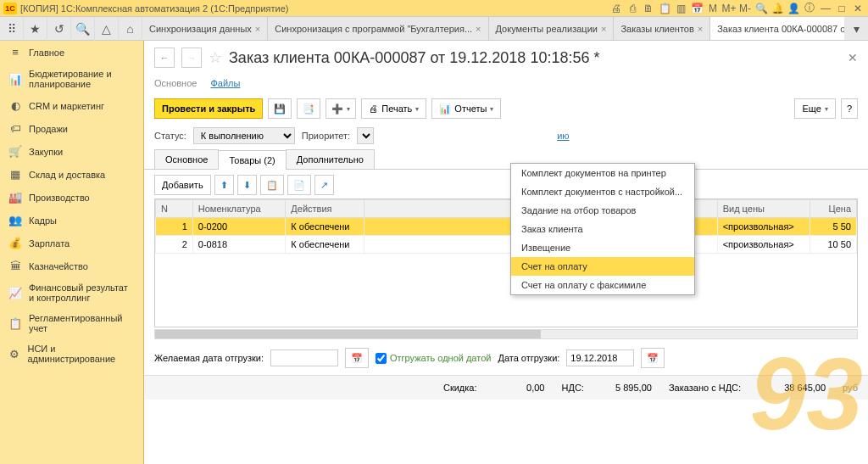  Describe the element at coordinates (810, 8) in the screenshot. I see `info-icon: ⓘ` at that location.